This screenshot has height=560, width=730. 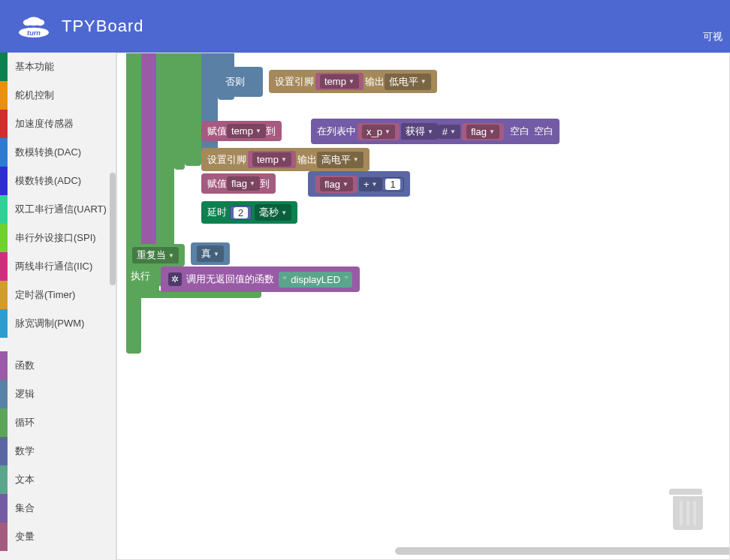 What do you see at coordinates (379, 132) in the screenshot?
I see `var-xp-dropdown: x_p▼` at bounding box center [379, 132].